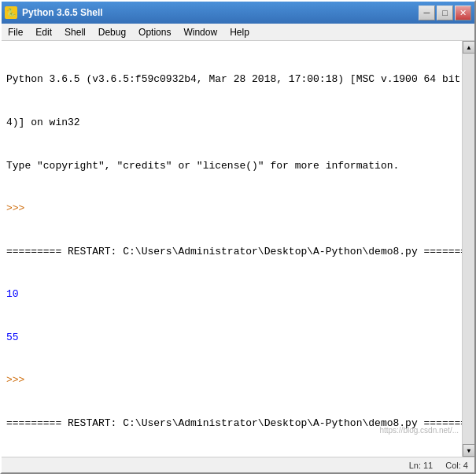  I want to click on maximize-button: □, so click(445, 13).